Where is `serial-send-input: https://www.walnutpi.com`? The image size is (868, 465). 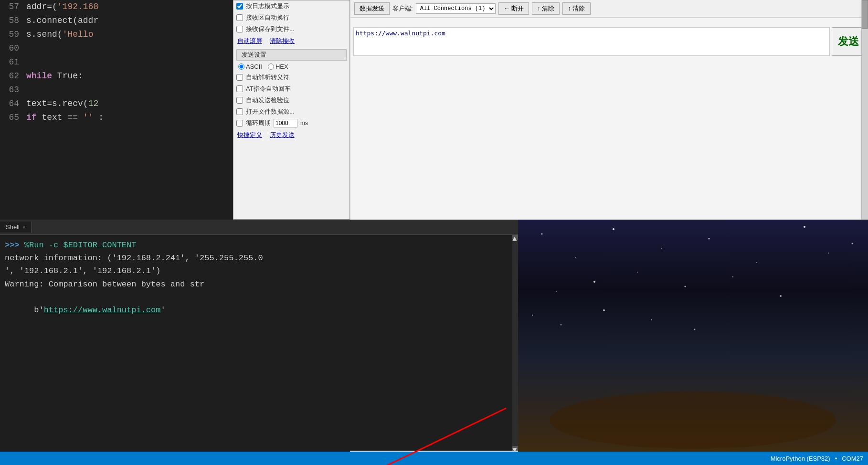 serial-send-input: https://www.walnutpi.com is located at coordinates (592, 42).